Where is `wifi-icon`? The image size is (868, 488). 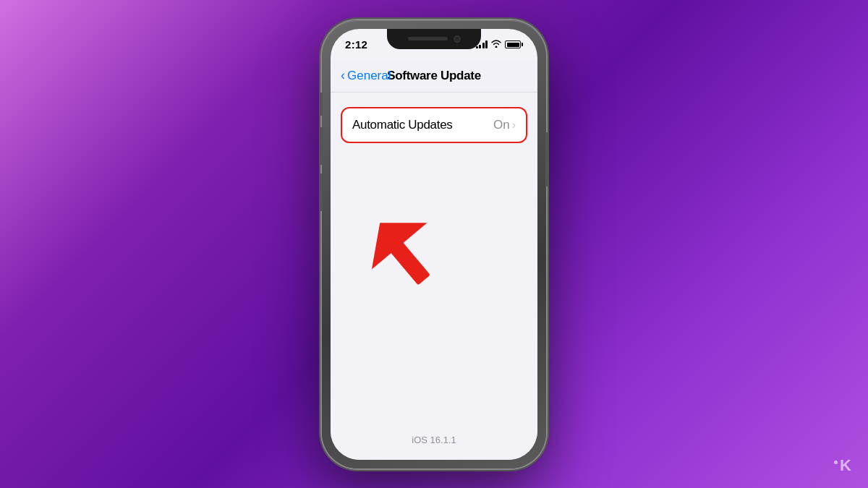
wifi-icon is located at coordinates (496, 45).